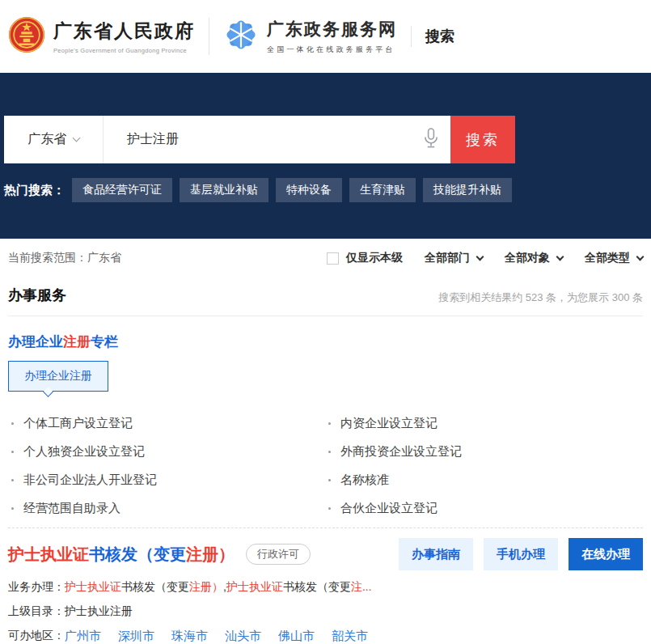  I want to click on dropdown-audience-label: 全部对象, so click(527, 258).